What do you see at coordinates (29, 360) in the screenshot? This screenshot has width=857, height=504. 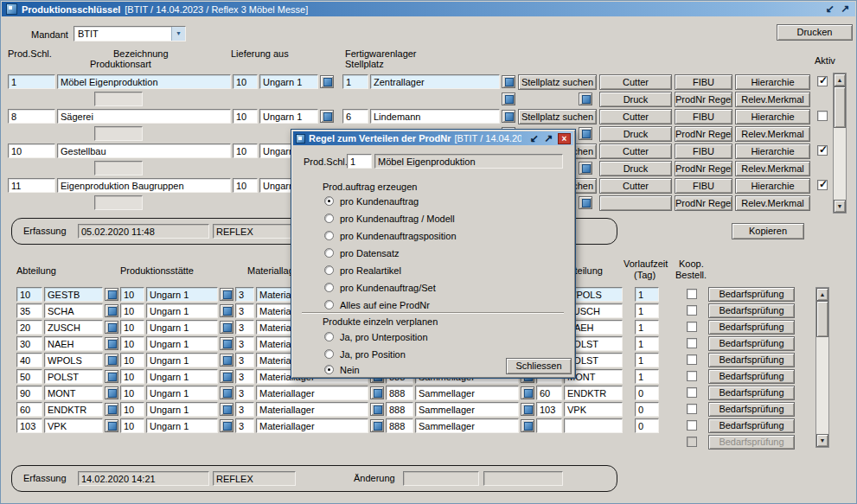 I see `abteilung-nr-field: 40` at bounding box center [29, 360].